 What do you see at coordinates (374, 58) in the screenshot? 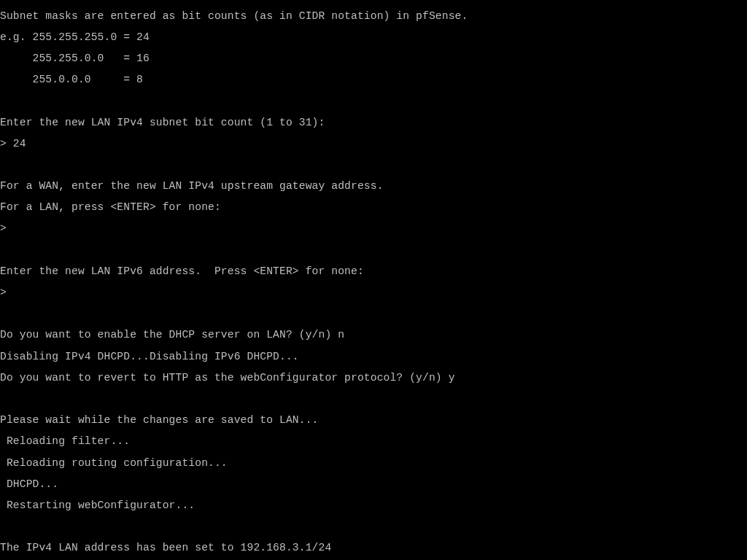
I see `text-line: 255.255.0.0 = 16` at bounding box center [374, 58].